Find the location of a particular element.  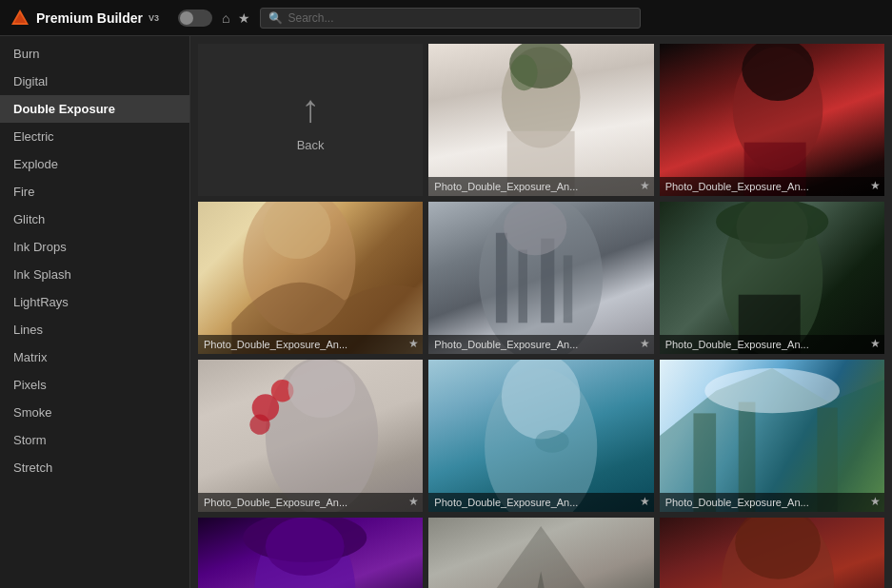

back-arrow-icon: ↑ is located at coordinates (310, 108).